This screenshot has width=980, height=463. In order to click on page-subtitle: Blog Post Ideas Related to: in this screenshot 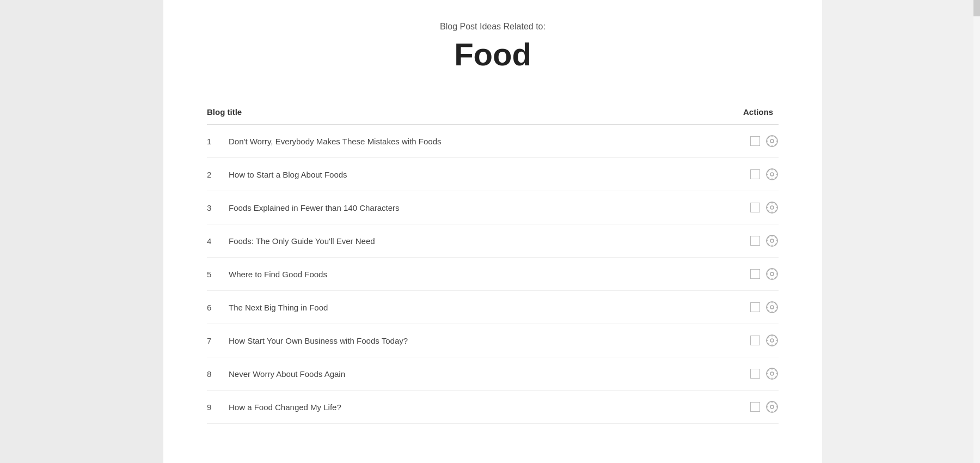, I will do `click(493, 27)`.